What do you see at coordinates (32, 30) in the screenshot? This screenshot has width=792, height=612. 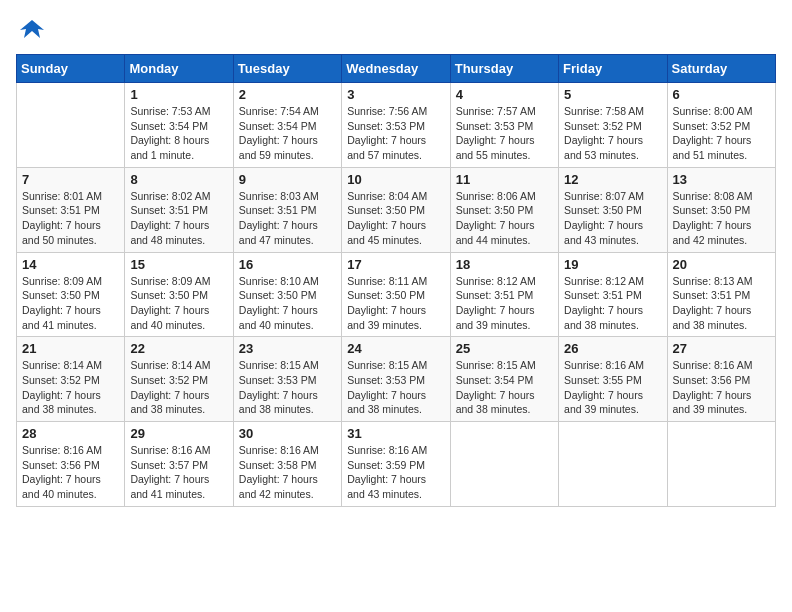 I see `logo-bird-icon` at bounding box center [32, 30].